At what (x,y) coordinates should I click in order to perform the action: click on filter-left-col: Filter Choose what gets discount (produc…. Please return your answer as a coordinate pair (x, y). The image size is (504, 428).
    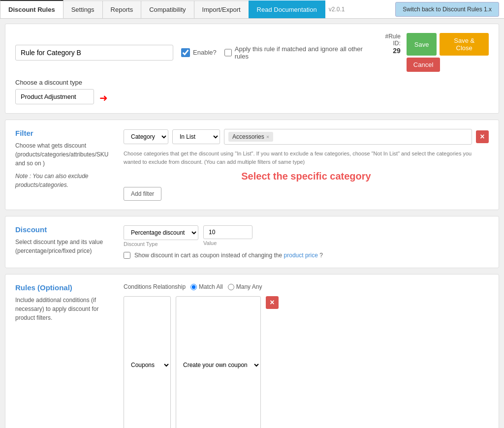
    Looking at the image, I should click on (64, 165).